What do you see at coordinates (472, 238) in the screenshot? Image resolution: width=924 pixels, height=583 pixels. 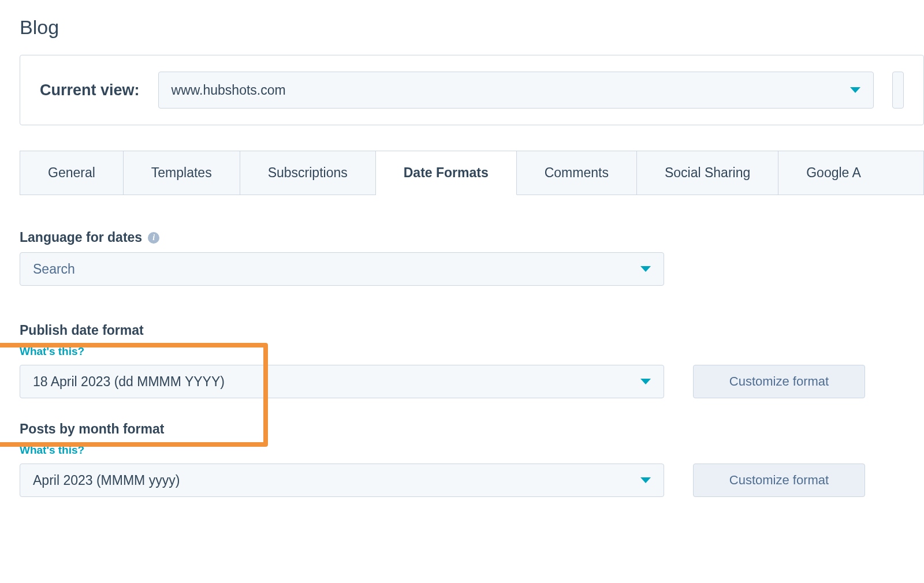 I see `language-label: Language for dates i` at bounding box center [472, 238].